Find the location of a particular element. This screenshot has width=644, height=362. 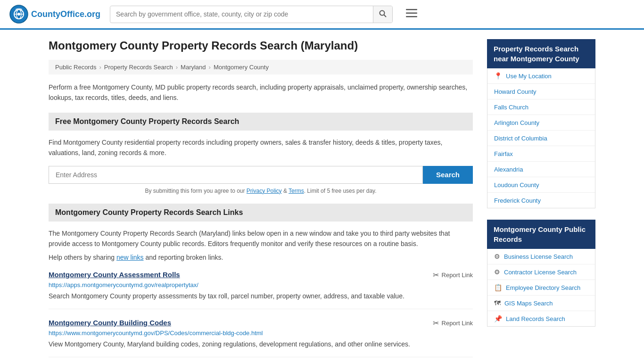

report-link-assessment: ✂ Report Link is located at coordinates (453, 275).